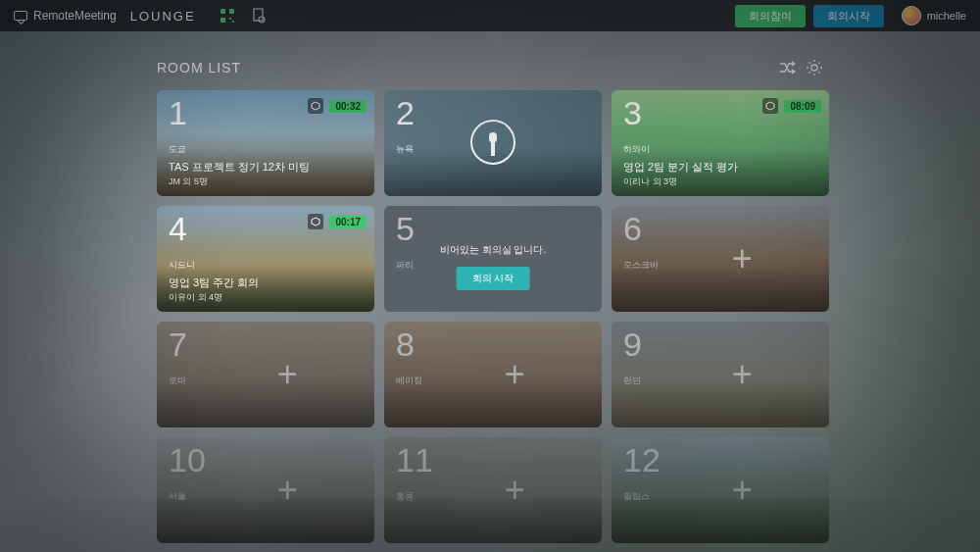  What do you see at coordinates (348, 106) in the screenshot?
I see `timer-badge: 00:32` at bounding box center [348, 106].